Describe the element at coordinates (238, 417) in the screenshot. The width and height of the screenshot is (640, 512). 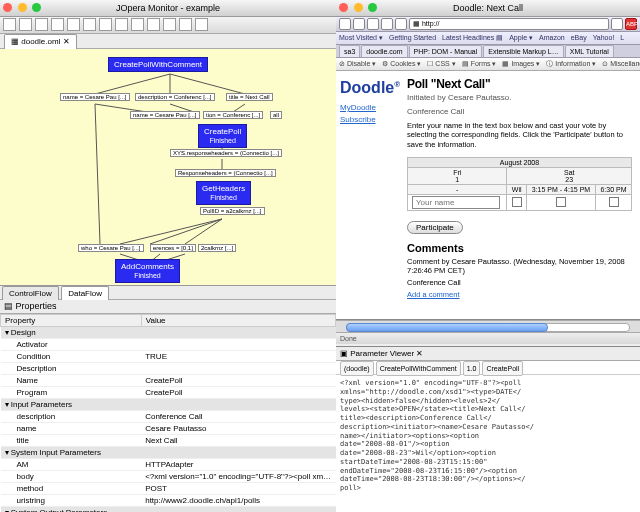
I see `property-value: Conference Call` at that location.